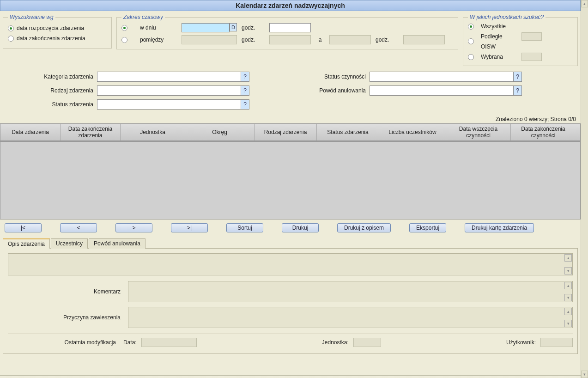  I want to click on a-label: a, so click(320, 40).